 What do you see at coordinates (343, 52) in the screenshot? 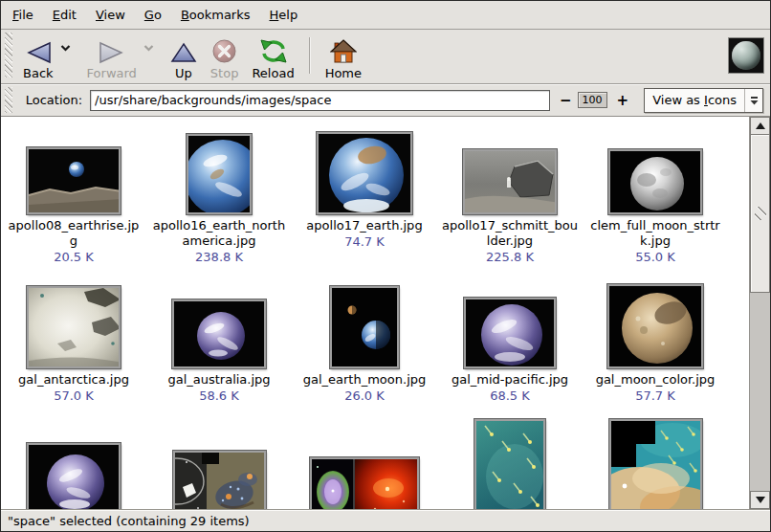
I see `home-icon` at bounding box center [343, 52].